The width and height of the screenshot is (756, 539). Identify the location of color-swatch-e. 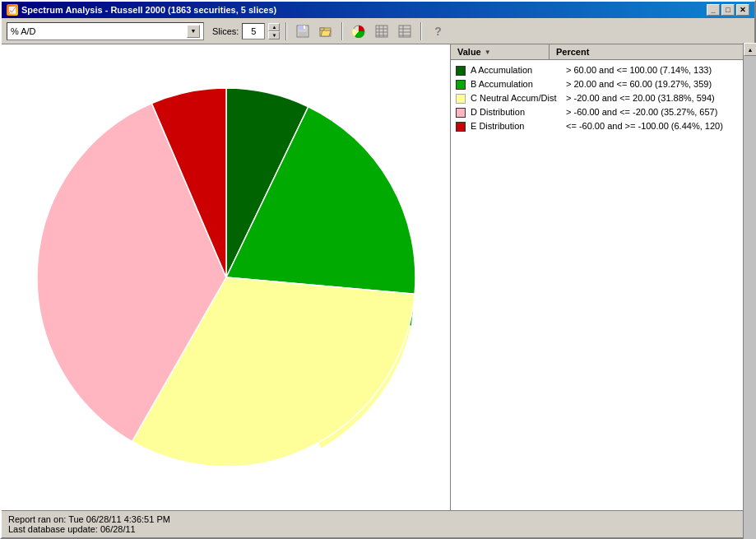
(461, 127).